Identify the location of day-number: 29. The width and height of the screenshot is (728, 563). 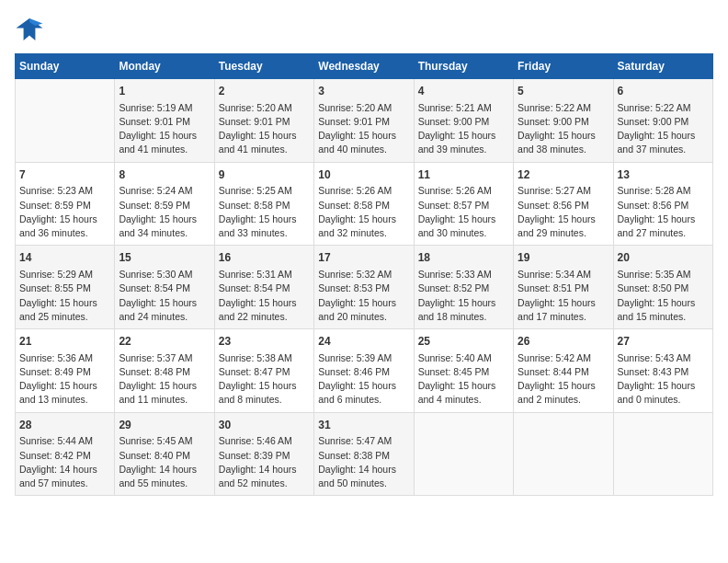
(164, 425).